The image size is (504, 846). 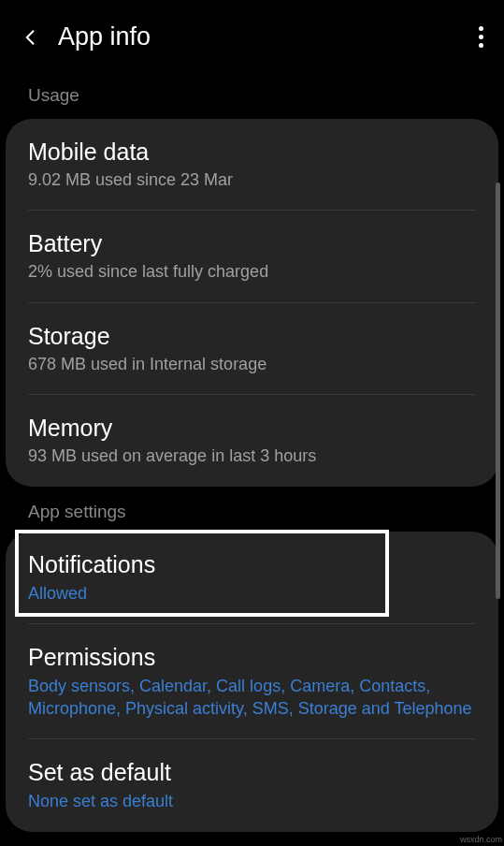 I want to click on set-as-default-title: Set as default, so click(x=252, y=772).